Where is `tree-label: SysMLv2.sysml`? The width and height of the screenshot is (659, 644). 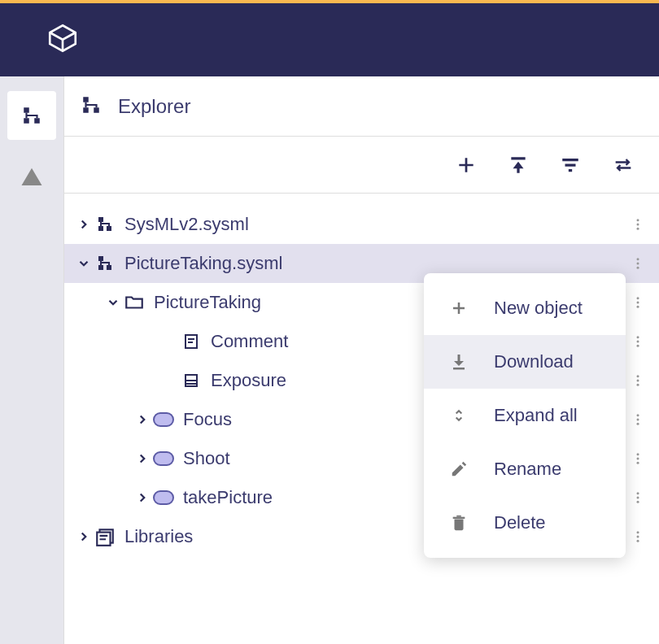 tree-label: SysMLv2.sysml is located at coordinates (366, 224).